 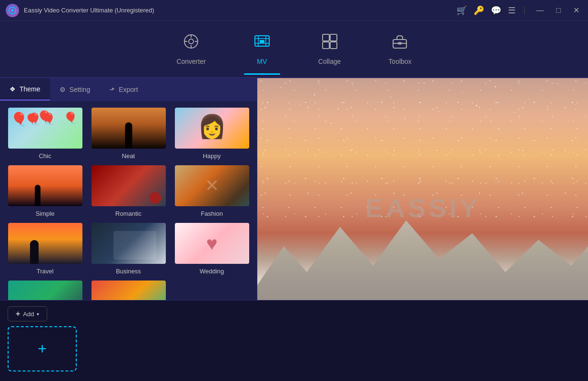 I want to click on theme-item-fashion: ✕ Fashion, so click(x=212, y=190).